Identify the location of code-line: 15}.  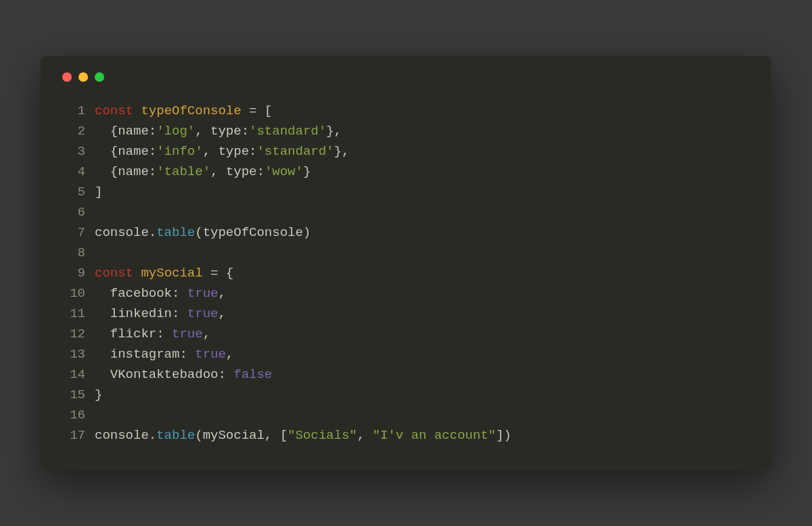
(406, 395).